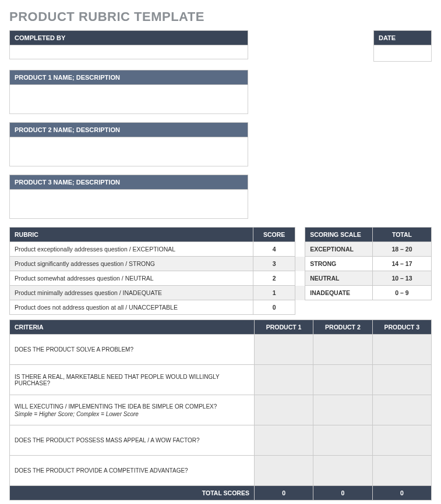 This screenshot has width=441, height=504. I want to click on criteria-header-p2: PRODUCT 2, so click(343, 327).